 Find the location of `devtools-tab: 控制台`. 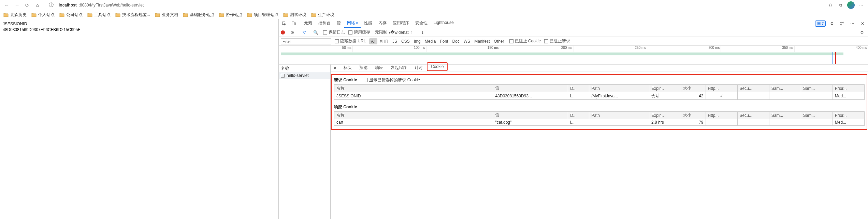

devtools-tab: 控制台 is located at coordinates (324, 23).